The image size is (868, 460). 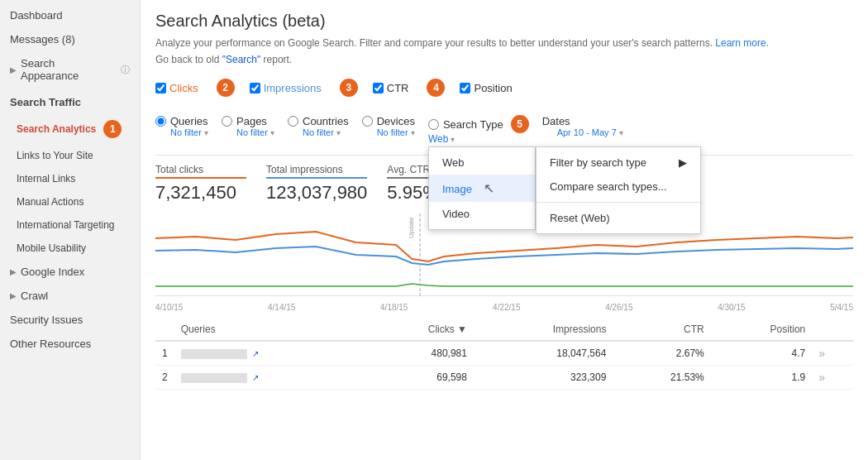 What do you see at coordinates (255, 88) in the screenshot?
I see `impressions-checkbox-input` at bounding box center [255, 88].